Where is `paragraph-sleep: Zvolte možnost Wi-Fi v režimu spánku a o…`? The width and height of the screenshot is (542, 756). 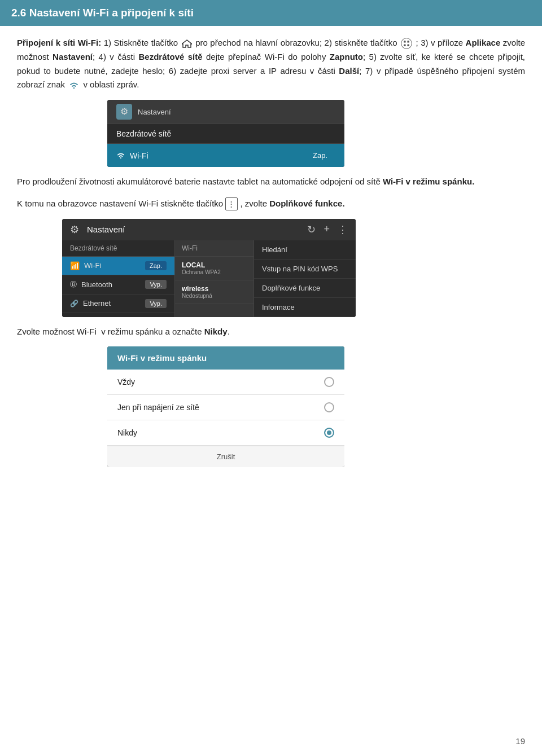 paragraph-sleep: Zvolte možnost Wi-Fi v režimu spánku a o… is located at coordinates (271, 332).